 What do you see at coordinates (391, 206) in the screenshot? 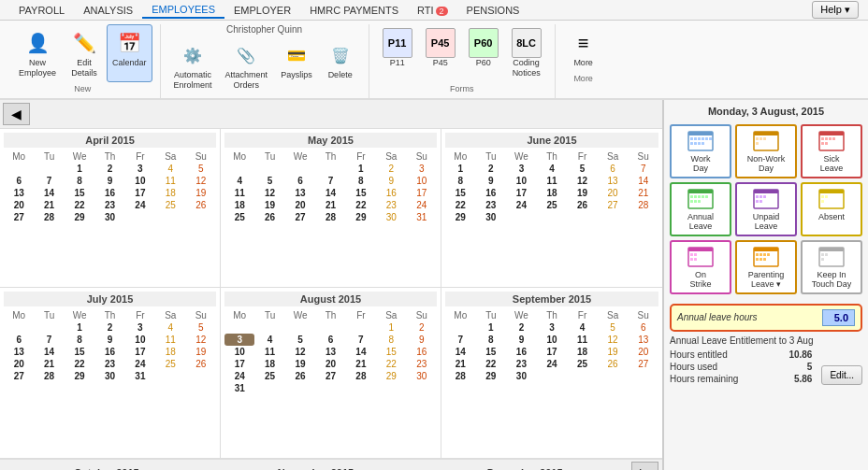
I see `table-cell: 23` at bounding box center [391, 206].